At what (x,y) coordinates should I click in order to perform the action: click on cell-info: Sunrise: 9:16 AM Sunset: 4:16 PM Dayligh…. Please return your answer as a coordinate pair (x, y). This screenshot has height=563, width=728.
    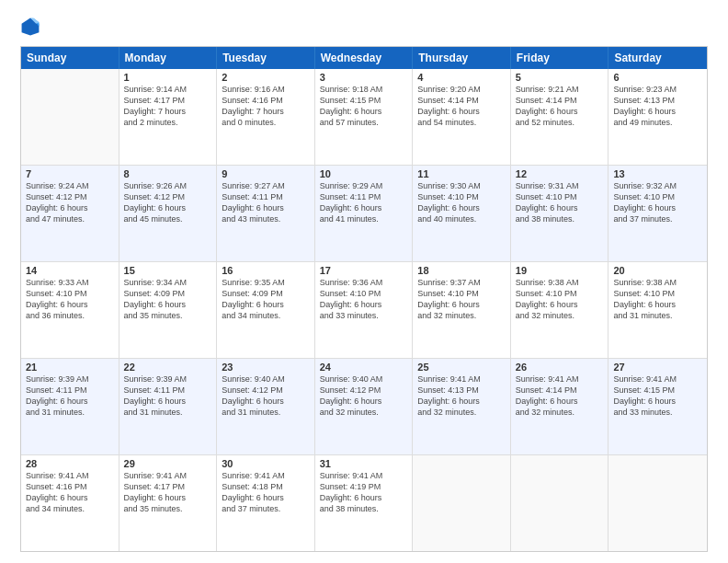
    Looking at the image, I should click on (266, 107).